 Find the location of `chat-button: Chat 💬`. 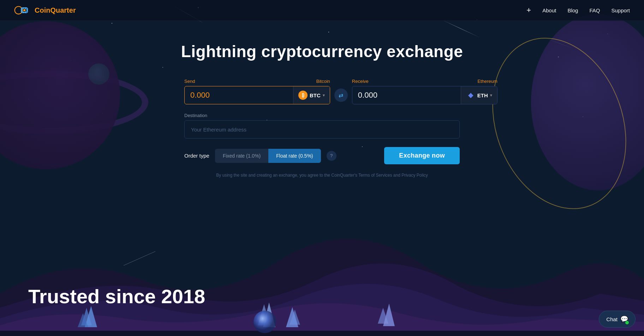

chat-button: Chat 💬 is located at coordinates (617, 319).